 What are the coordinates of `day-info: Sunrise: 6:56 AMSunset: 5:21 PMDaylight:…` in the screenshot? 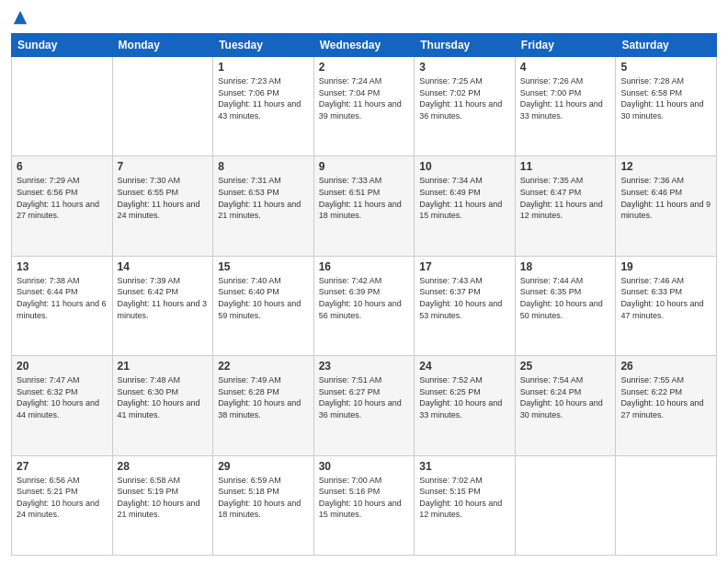 It's located at (63, 498).